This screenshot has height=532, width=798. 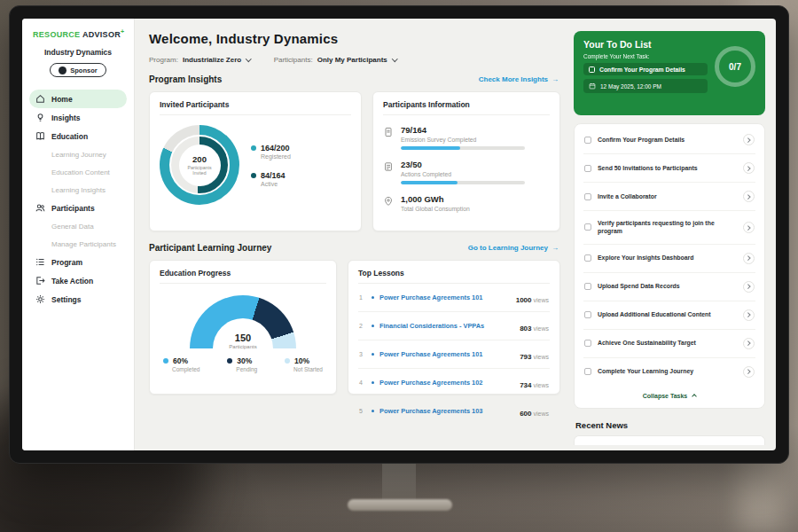 I want to click on pending-dot, so click(x=230, y=361).